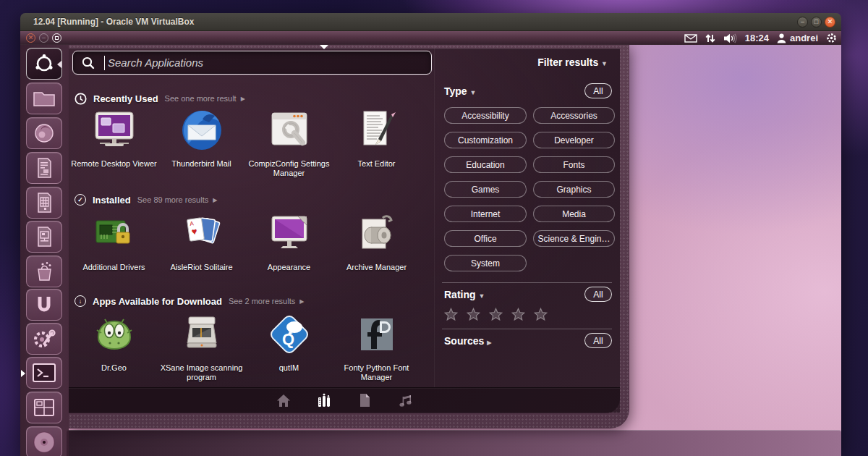 The width and height of the screenshot is (868, 456). What do you see at coordinates (598, 294) in the screenshot?
I see `rating-all-button: All` at bounding box center [598, 294].